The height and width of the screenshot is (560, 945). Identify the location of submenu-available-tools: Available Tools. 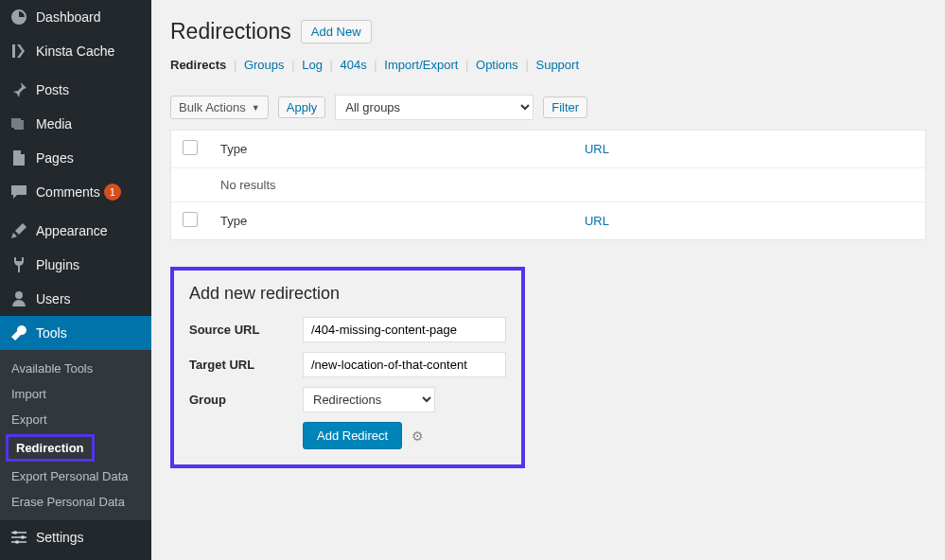
(76, 369).